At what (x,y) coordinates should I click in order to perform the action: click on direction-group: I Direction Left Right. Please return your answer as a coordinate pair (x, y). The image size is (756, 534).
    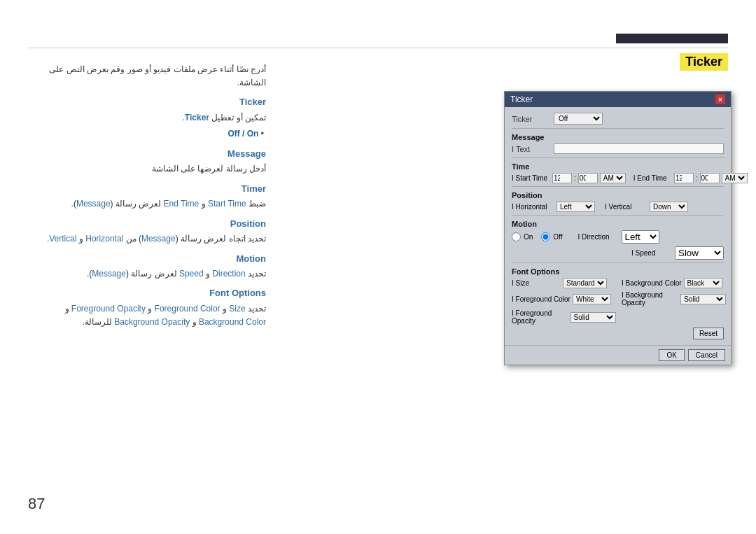
    Looking at the image, I should click on (619, 237).